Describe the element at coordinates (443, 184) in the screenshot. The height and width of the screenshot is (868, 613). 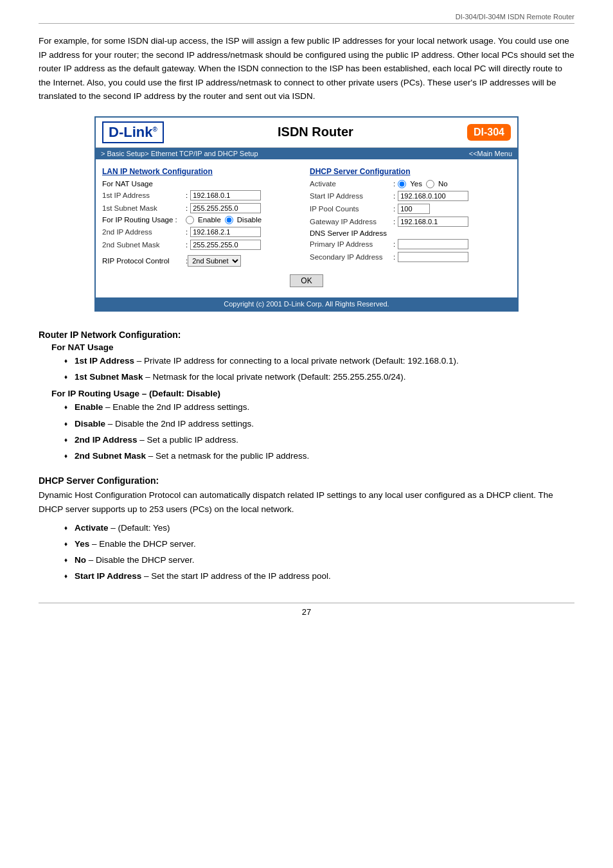
I see `no-label: No` at that location.